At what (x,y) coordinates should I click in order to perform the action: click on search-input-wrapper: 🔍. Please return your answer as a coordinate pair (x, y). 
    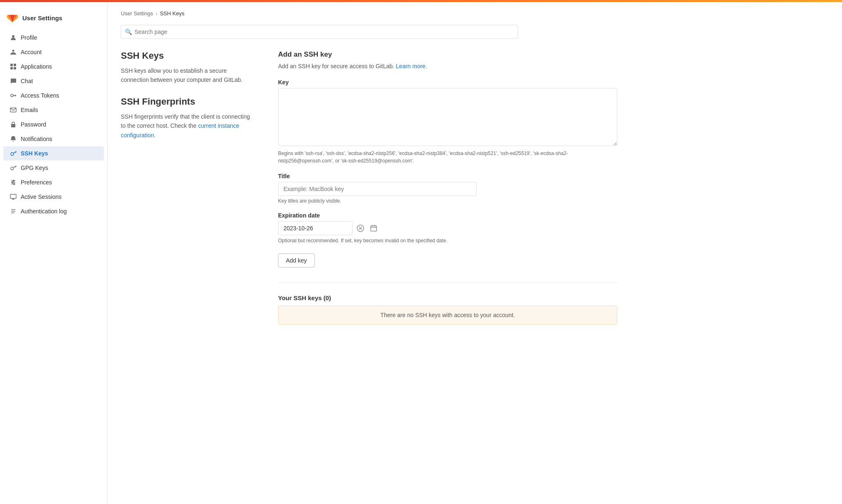
    Looking at the image, I should click on (319, 32).